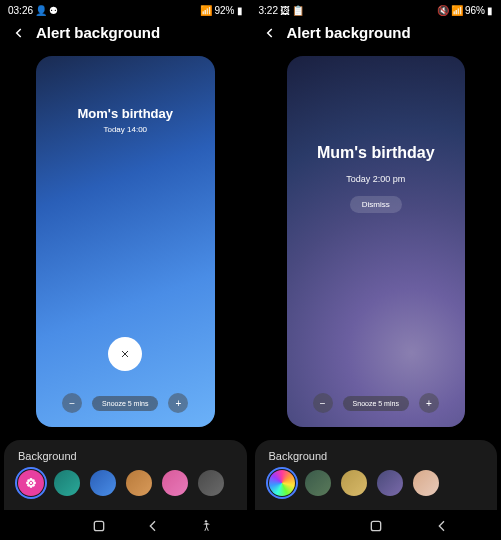 This screenshot has height=540, width=501. I want to click on dismiss-circle, so click(125, 354).